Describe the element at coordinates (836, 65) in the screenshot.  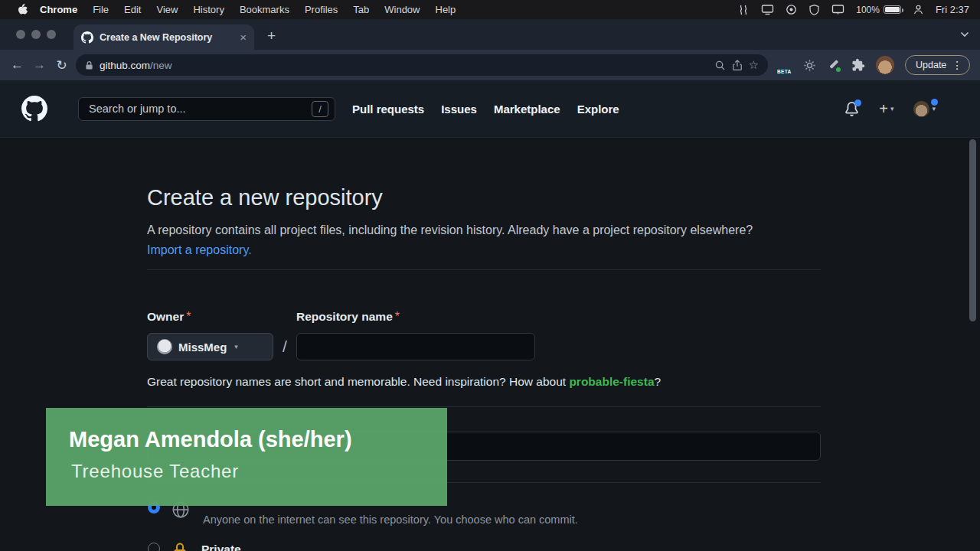
I see `extensions-row: BETA` at that location.